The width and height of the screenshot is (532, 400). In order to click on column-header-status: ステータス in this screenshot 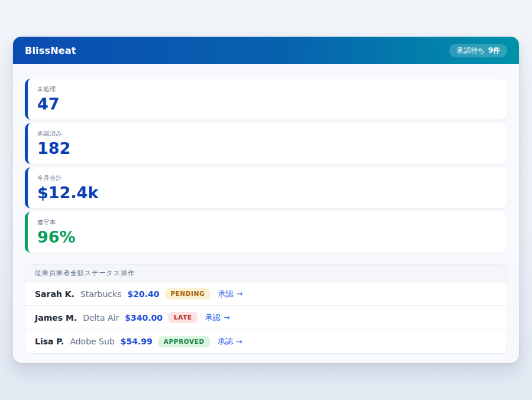, I will do `click(103, 273)`.